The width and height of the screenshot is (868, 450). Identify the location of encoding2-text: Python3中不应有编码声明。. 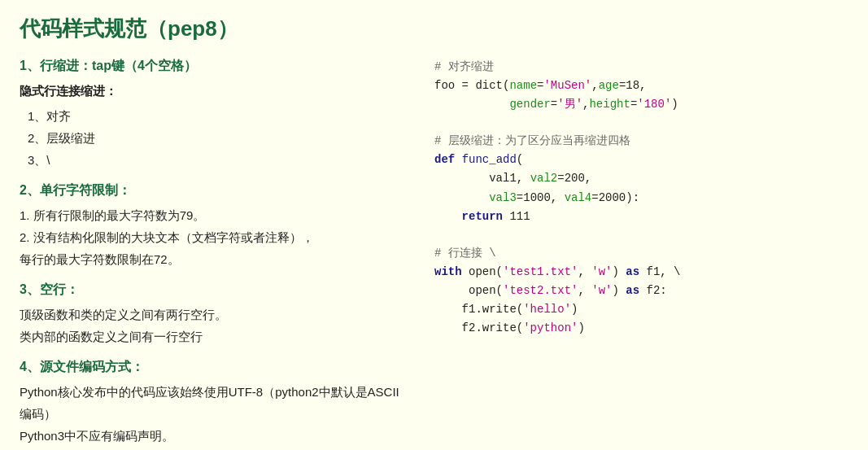
(215, 436).